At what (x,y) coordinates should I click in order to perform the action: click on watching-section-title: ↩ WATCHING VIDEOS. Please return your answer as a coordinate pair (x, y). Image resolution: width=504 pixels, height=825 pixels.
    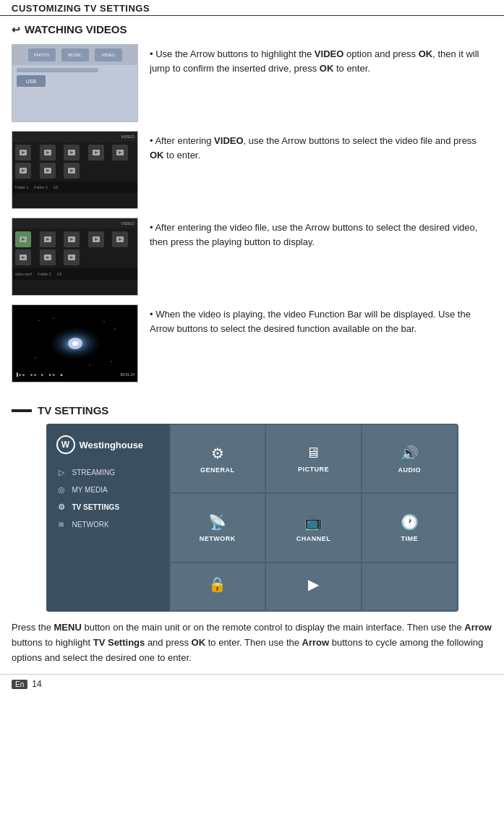
    Looking at the image, I should click on (252, 29).